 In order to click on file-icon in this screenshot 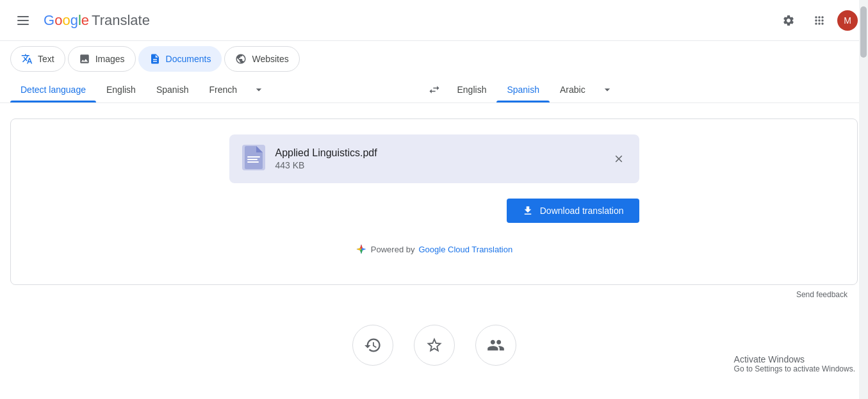, I will do `click(254, 159)`.